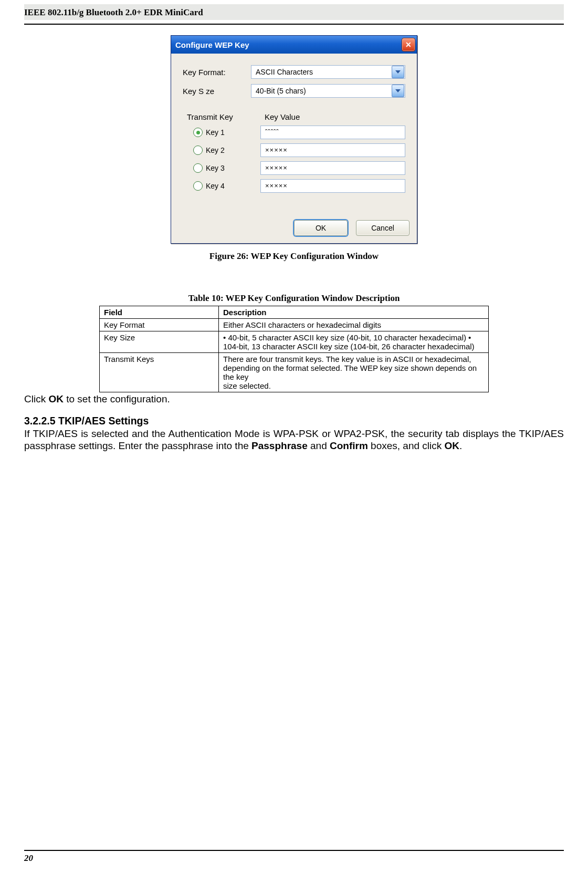 The height and width of the screenshot is (873, 588). What do you see at coordinates (398, 72) in the screenshot?
I see `key-format-dropdown-button` at bounding box center [398, 72].